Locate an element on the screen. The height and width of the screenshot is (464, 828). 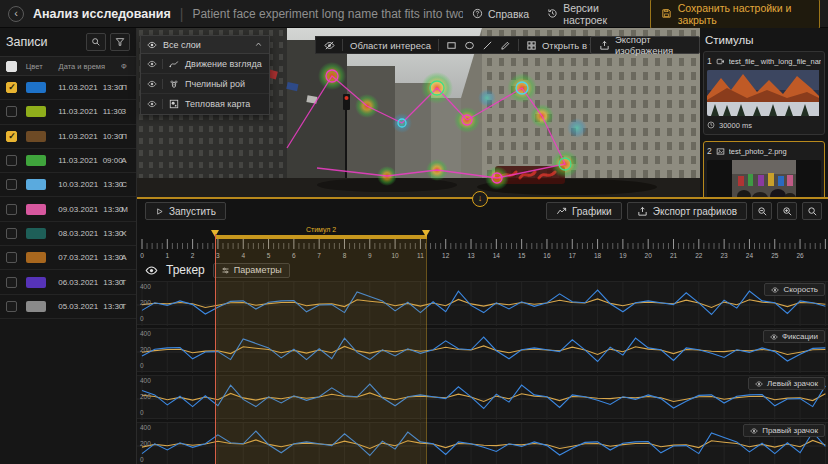
svg-text: 7 is located at coordinates (319, 256).